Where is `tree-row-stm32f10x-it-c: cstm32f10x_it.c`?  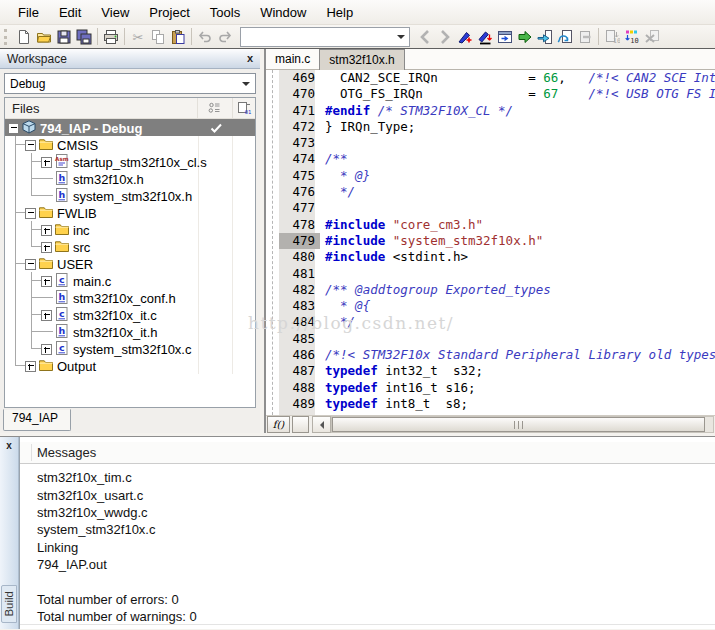 tree-row-stm32f10x-it-c: cstm32f10x_it.c is located at coordinates (130, 314).